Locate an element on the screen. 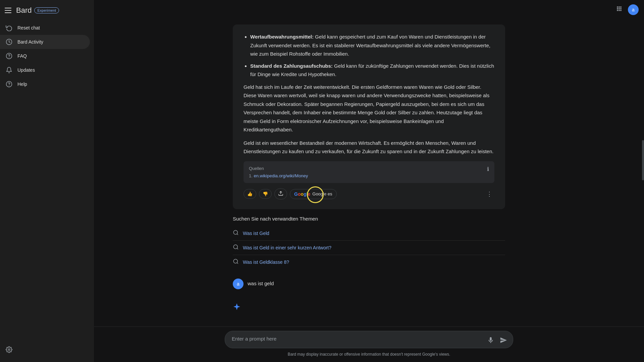 This screenshot has height=362, width=644. bullet-item-2: Standard des Zahlungsaufschubs: Geld kan… is located at coordinates (372, 70).